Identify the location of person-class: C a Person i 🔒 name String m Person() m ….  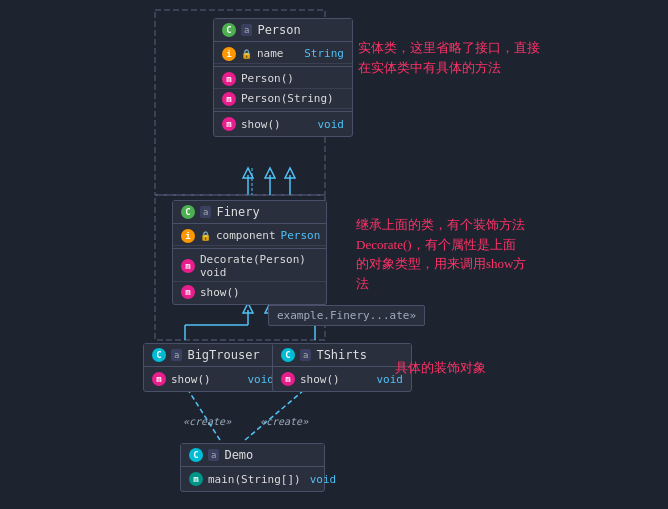
(283, 78).